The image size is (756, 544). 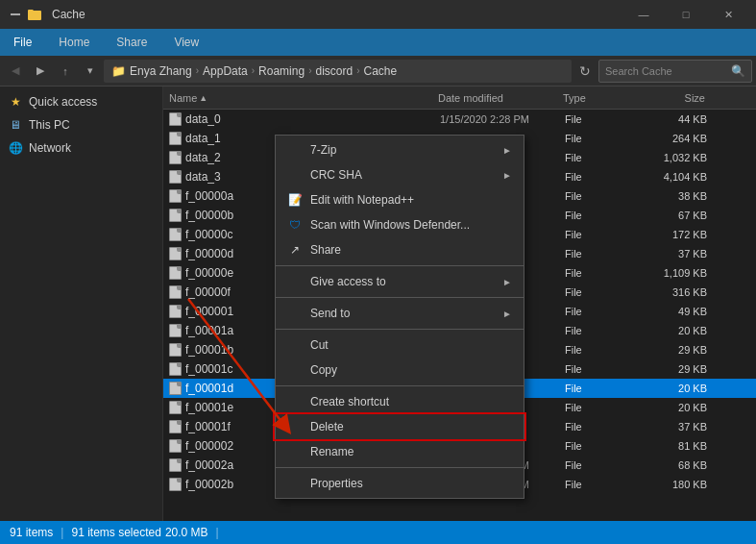 What do you see at coordinates (281, 71) in the screenshot?
I see `breadcrumb-roaming: Roaming` at bounding box center [281, 71].